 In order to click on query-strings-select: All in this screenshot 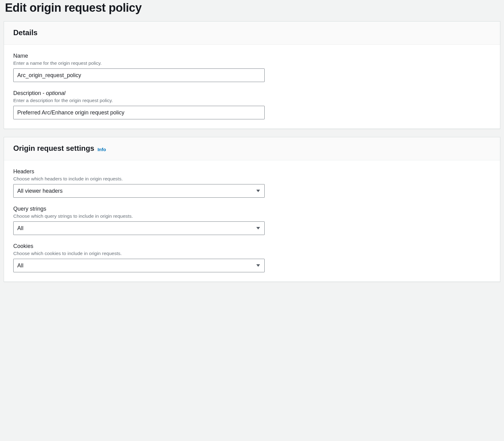, I will do `click(139, 228)`.